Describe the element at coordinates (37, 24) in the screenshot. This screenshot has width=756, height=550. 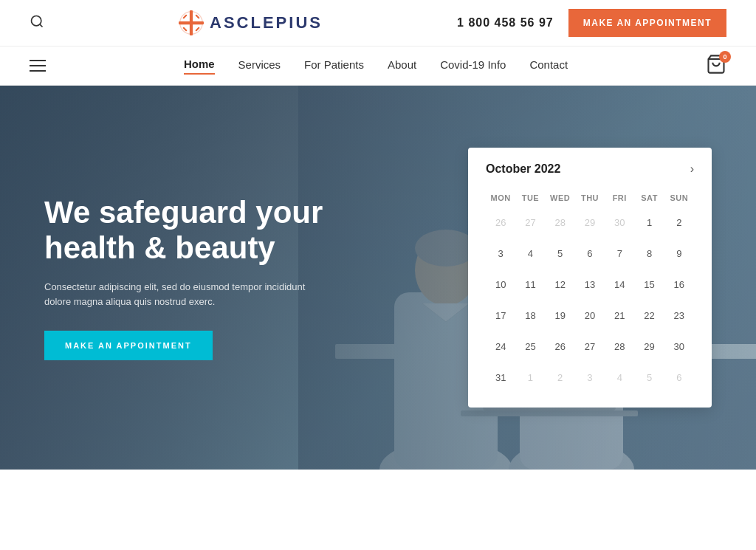
I see `search-icon` at that location.